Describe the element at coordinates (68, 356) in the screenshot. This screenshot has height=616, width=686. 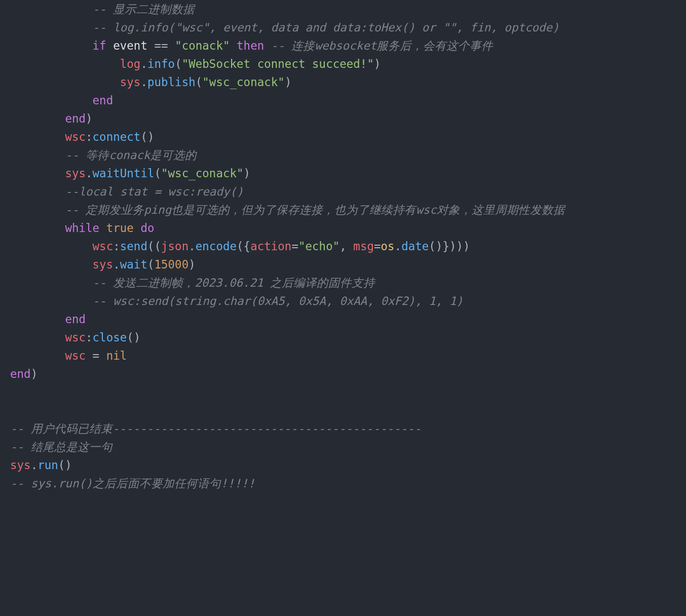
I see `code-line: wsc = nil` at that location.